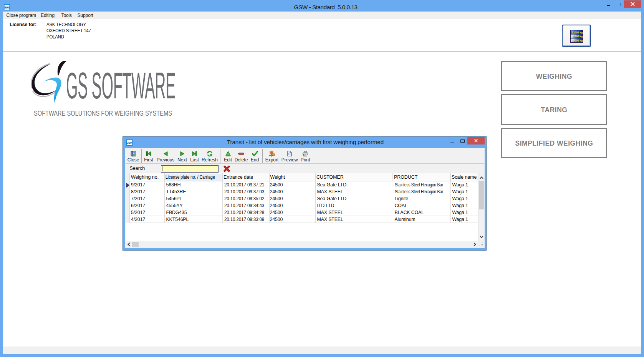  Describe the element at coordinates (121, 85) in the screenshot. I see `svg-text: GS SOFTWARE` at that location.